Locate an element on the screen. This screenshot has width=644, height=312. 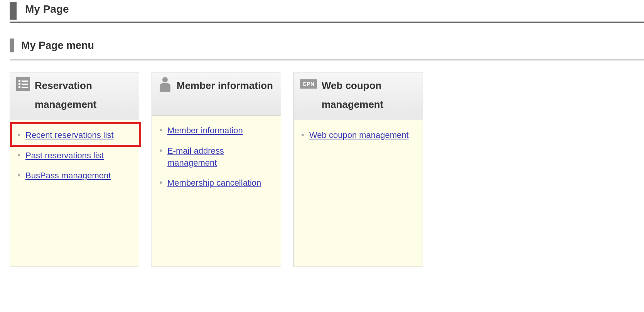
card-title: Member information is located at coordinates (225, 86).